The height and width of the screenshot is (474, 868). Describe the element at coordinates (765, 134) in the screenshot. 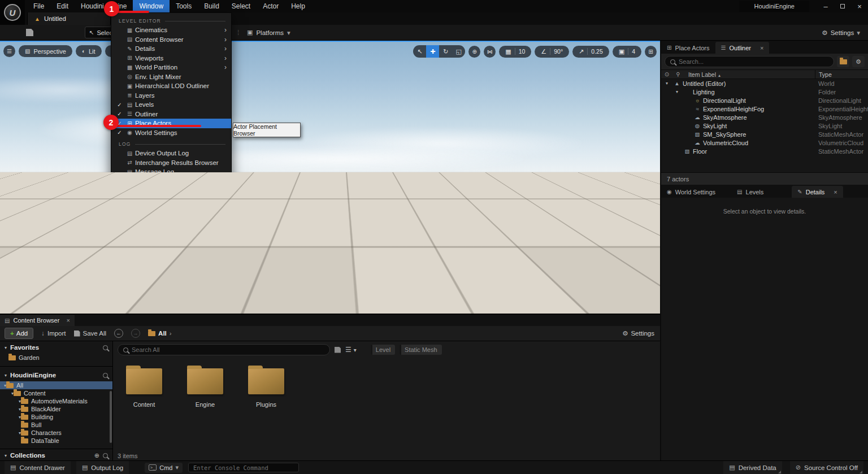

I see `outliner-row: ▾ SM_SkySphere StaticMeshActor` at that location.